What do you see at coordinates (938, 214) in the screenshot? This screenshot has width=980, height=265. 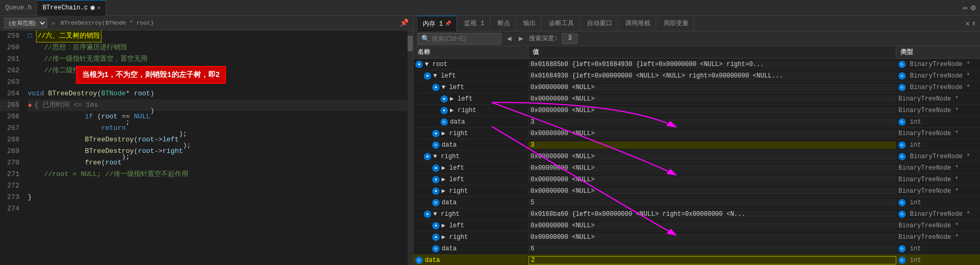 I see `w-type-right2: ↻ BinaryTreeNode *` at bounding box center [938, 214].